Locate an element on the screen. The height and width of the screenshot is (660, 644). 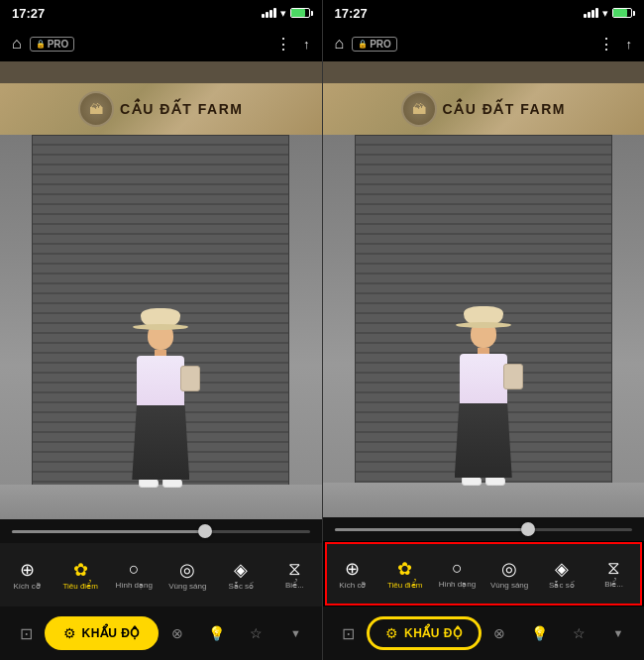
right-tool-tieudiem: ✿ Tiêu điểm is located at coordinates (404, 575).